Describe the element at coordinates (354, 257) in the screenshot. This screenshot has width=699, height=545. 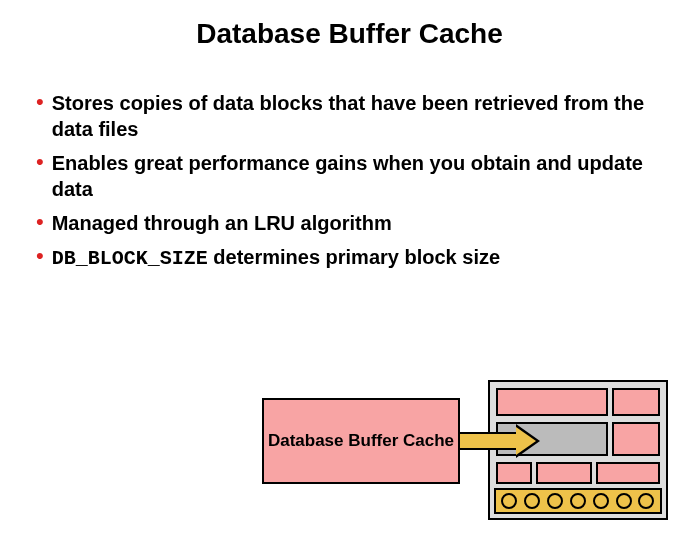
I see `bullet-text-after: determines primary block size` at that location.